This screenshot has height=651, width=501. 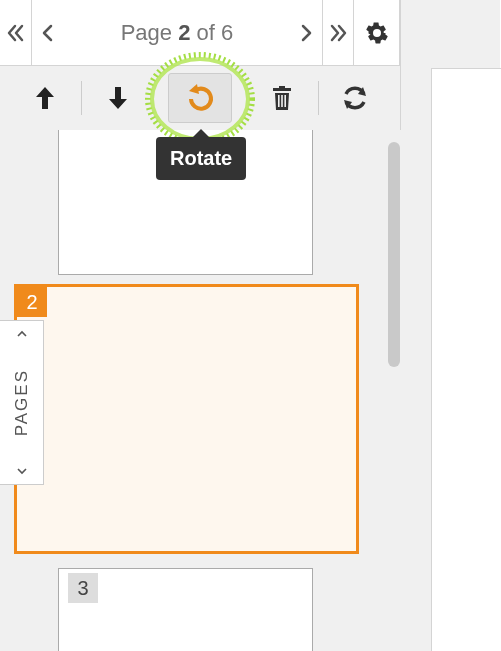 What do you see at coordinates (282, 98) in the screenshot?
I see `trash-icon` at bounding box center [282, 98].